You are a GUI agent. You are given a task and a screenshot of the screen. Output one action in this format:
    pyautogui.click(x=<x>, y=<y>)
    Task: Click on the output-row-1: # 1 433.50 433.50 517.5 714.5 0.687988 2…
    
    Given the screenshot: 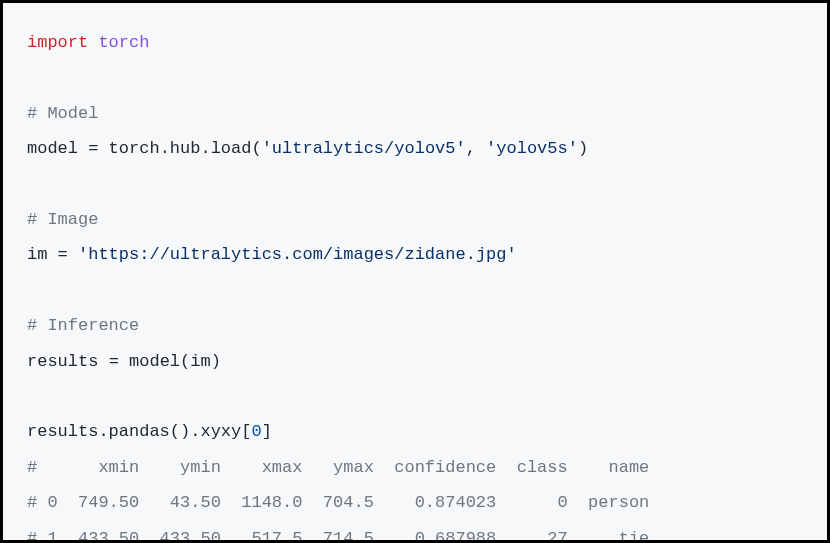 What is the action you would take?
    pyautogui.click(x=338, y=536)
    